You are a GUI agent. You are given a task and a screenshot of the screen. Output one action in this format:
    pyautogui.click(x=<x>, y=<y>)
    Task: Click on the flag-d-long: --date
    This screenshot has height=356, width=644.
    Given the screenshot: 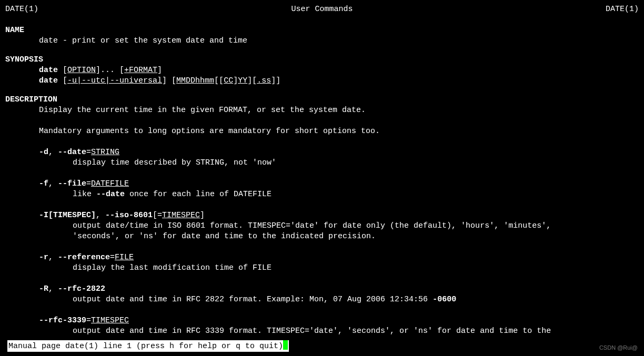 What is the action you would take?
    pyautogui.click(x=72, y=152)
    